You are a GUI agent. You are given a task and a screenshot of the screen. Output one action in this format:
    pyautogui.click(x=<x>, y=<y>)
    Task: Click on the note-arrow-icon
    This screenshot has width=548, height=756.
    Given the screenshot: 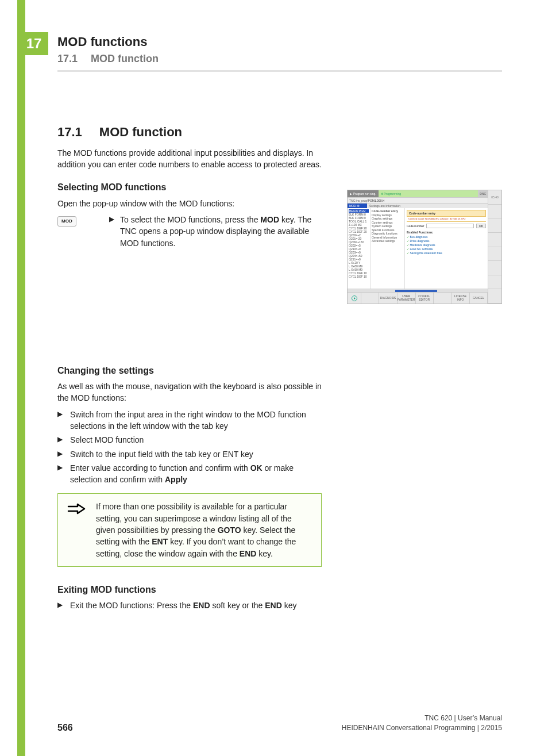 What is the action you would take?
    pyautogui.click(x=76, y=513)
    